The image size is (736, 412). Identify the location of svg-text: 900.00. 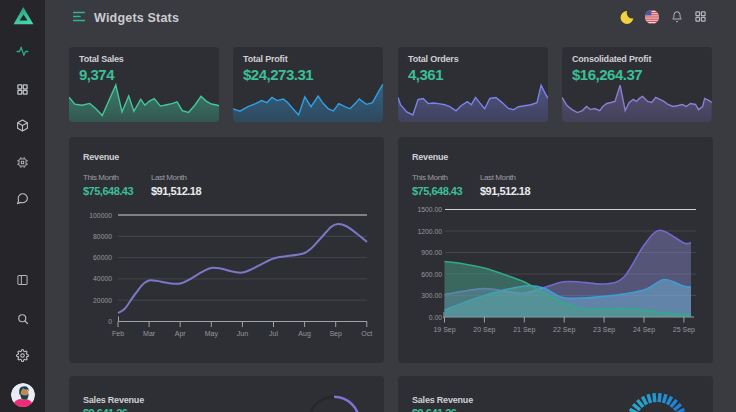
(432, 252).